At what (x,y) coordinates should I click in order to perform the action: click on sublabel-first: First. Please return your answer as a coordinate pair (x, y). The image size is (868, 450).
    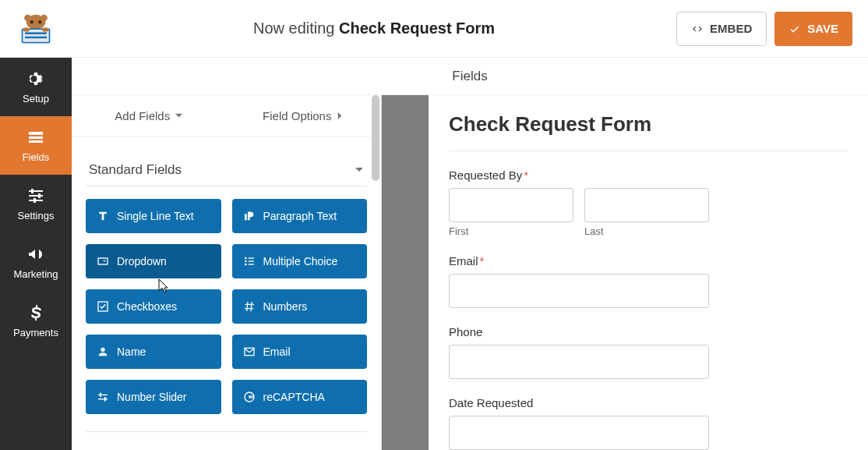
    Looking at the image, I should click on (511, 231).